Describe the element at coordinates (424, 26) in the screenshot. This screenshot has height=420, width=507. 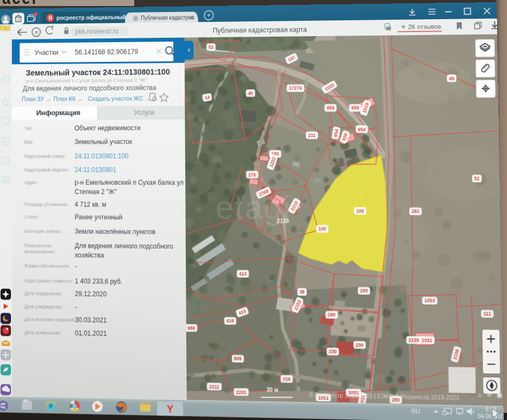
I see `svg-text: 2К отзывов` at that location.